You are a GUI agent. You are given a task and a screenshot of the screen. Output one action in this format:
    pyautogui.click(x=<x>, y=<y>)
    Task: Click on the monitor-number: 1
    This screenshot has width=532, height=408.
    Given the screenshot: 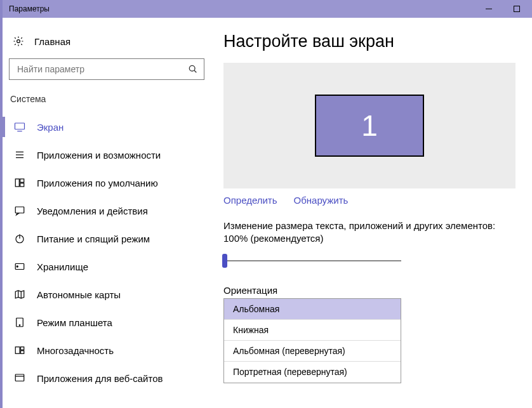 What is the action you would take?
    pyautogui.click(x=369, y=126)
    